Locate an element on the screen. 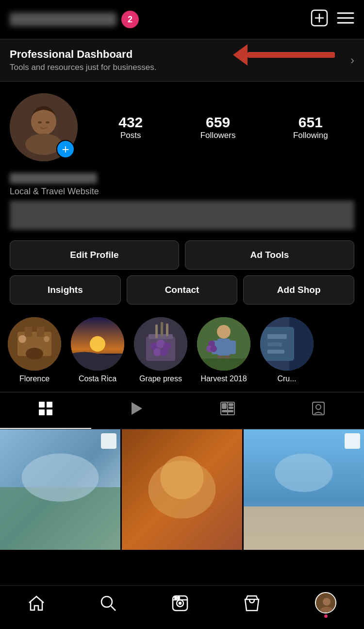 This screenshot has height=629, width=364. pro-dashboard-title: Professional Dashboard is located at coordinates (83, 54).